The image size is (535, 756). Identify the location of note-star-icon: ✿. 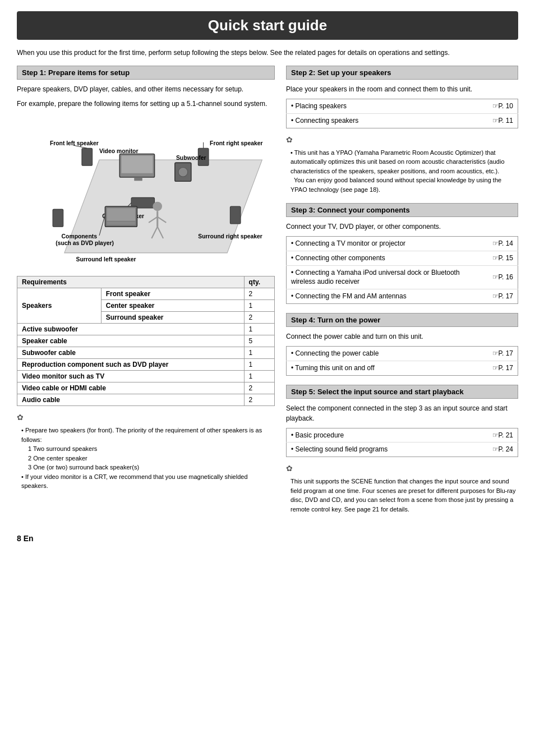
(20, 417).